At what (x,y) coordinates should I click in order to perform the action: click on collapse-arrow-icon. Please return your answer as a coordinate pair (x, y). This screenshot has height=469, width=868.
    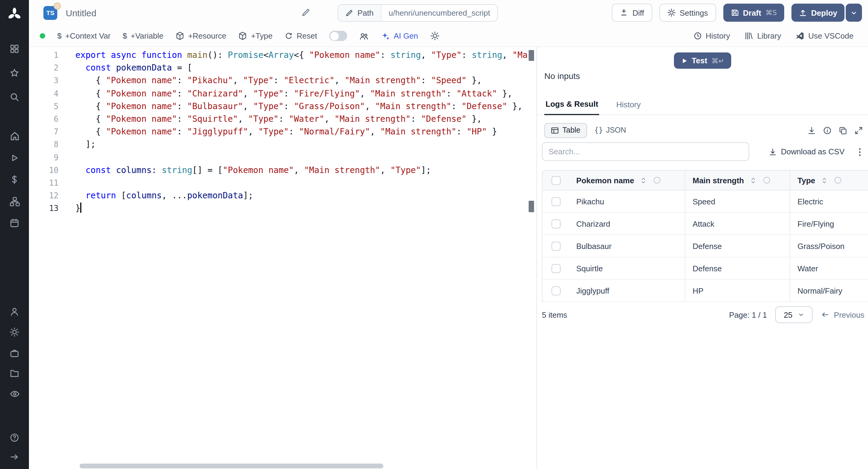
    Looking at the image, I should click on (14, 457).